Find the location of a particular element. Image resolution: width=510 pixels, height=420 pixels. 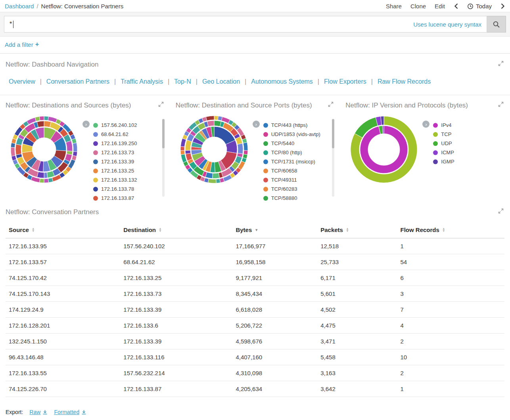

table-row: 172.16.128.201 172.16.133.6 5,206,722 4,… is located at coordinates (255, 326).